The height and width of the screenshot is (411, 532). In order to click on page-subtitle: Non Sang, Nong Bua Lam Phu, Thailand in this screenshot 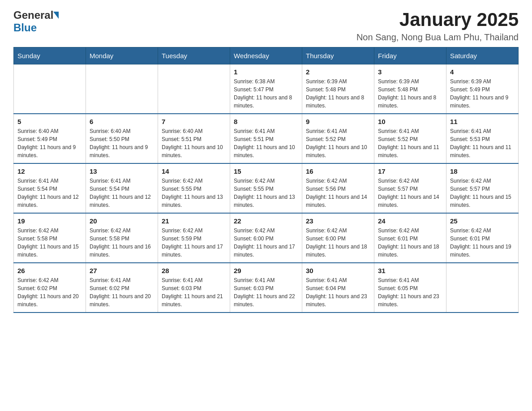, I will do `click(438, 38)`.